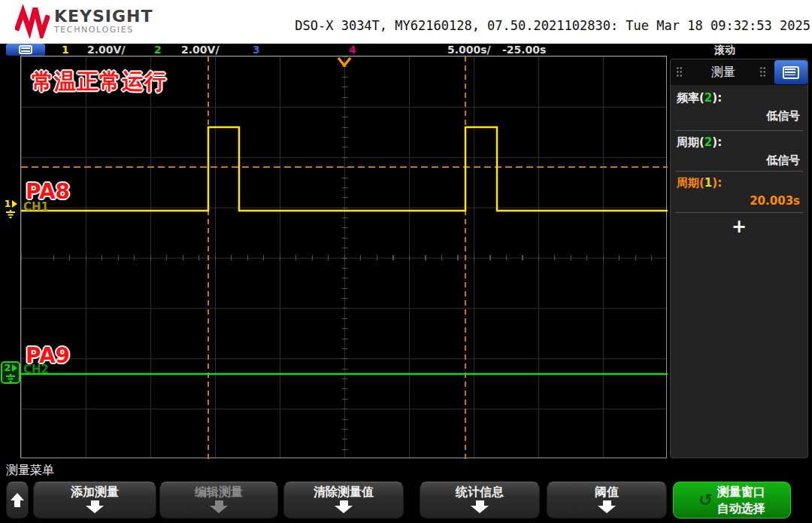 Image resolution: width=812 pixels, height=523 pixels. I want to click on softkey-clear-measurements: 清除测量值, so click(344, 500).